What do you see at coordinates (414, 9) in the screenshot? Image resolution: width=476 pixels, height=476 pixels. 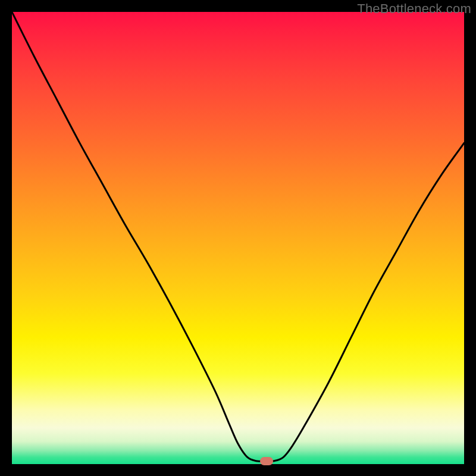 I see `watermark-text: TheBottleneck.com` at bounding box center [414, 9].